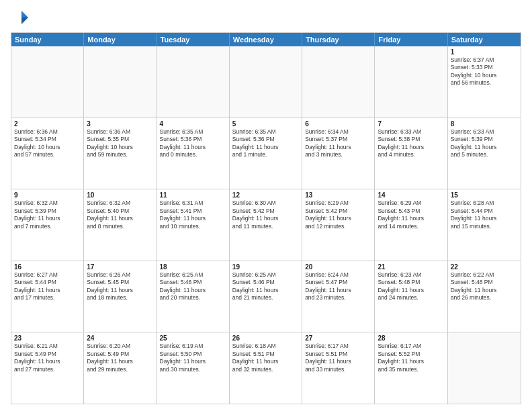 The width and height of the screenshot is (532, 411). Describe the element at coordinates (120, 154) in the screenshot. I see `day-cell-3: 3Sunrise: 6:36 AM Sunset: 5:35 PM Daylig…` at that location.